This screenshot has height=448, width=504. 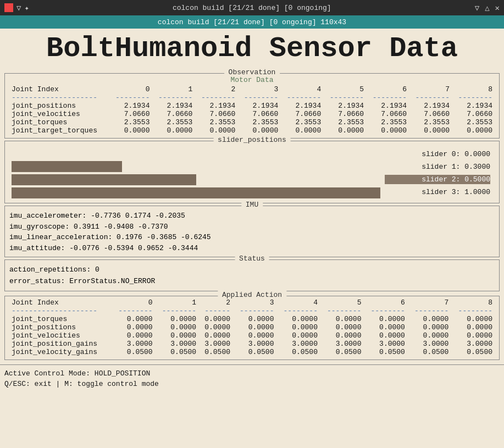 What do you see at coordinates (342, 352) in the screenshot?
I see `cell-5: 0.0500` at bounding box center [342, 352].